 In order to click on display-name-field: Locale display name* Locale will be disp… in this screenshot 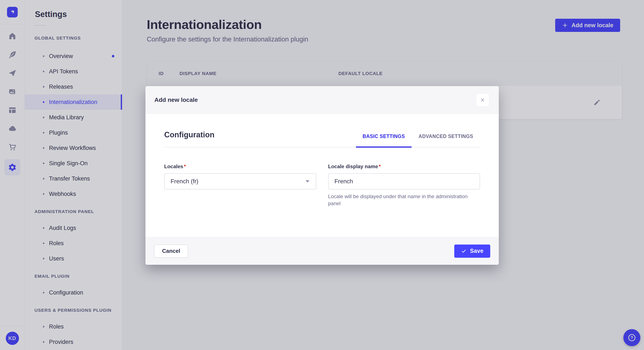, I will do `click(404, 185)`.